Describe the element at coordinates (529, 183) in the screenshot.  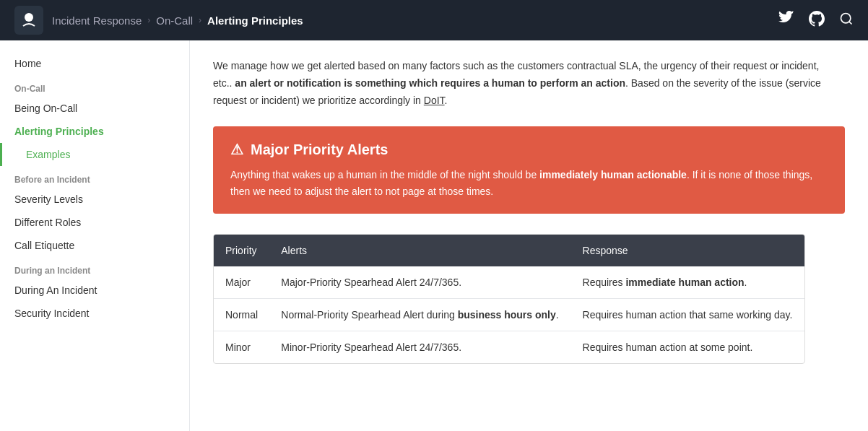
I see `alert-banner-body: Anything that wakes up a human in the mi…` at that location.